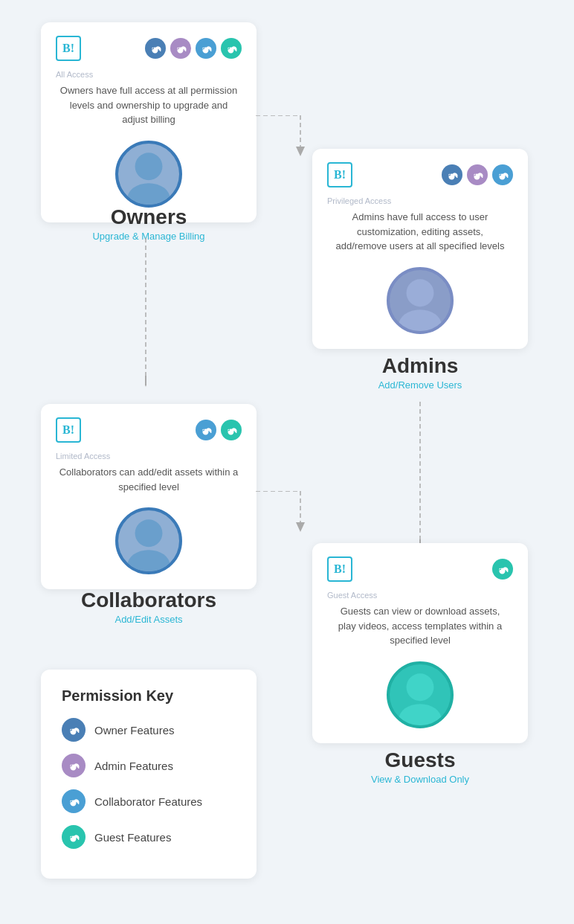 The height and width of the screenshot is (924, 574). What do you see at coordinates (149, 801) in the screenshot?
I see `perm-item-collab: Collaborator Features` at bounding box center [149, 801].